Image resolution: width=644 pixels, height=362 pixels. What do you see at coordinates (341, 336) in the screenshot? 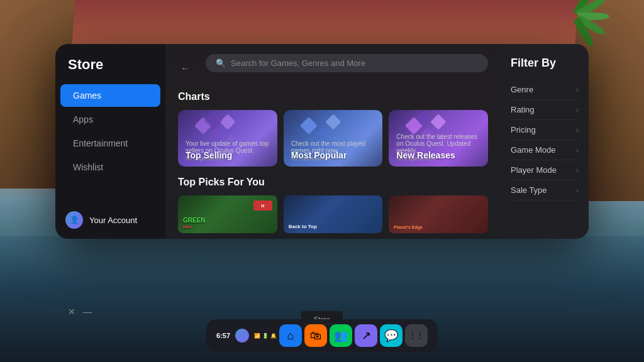
I see `taskbar-icon-social: 👥` at bounding box center [341, 336].